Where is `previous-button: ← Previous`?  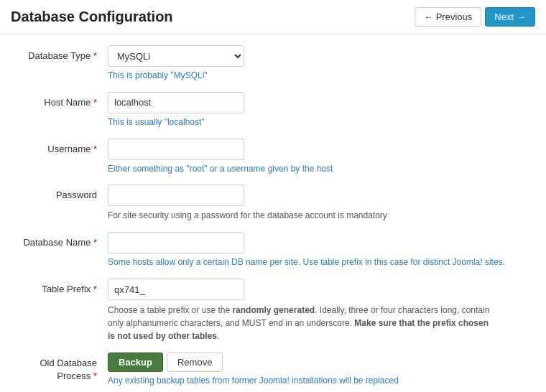 previous-button: ← Previous is located at coordinates (448, 17).